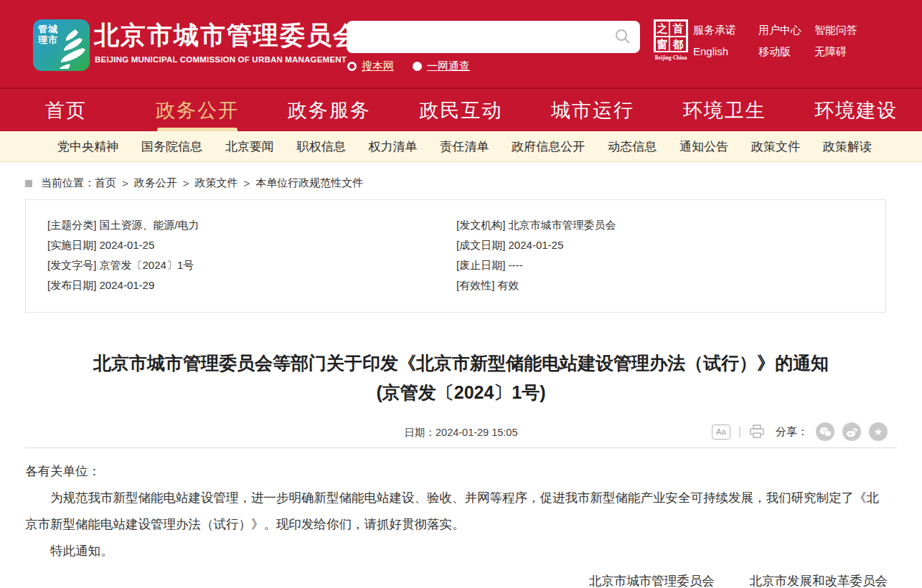 The width and height of the screenshot is (922, 588). I want to click on article-date-row: 日期：2024-01-29 15:05 Aa | 分享： ★, so click(461, 432).